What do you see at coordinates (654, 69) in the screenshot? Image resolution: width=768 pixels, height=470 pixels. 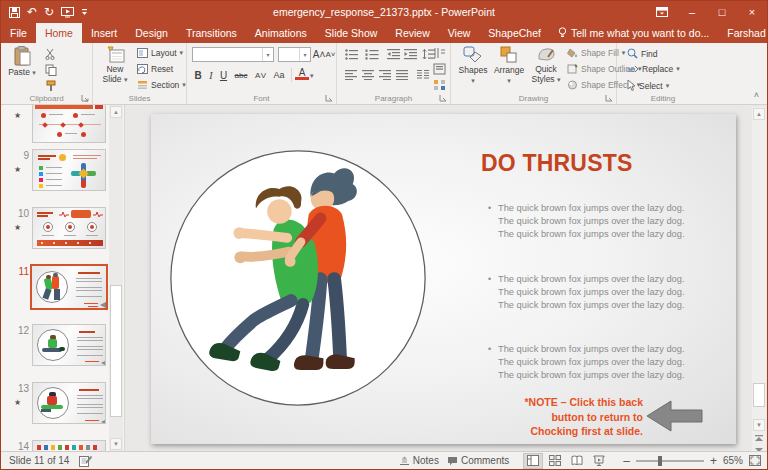 I see `replace-button: ab Replace▾` at bounding box center [654, 69].